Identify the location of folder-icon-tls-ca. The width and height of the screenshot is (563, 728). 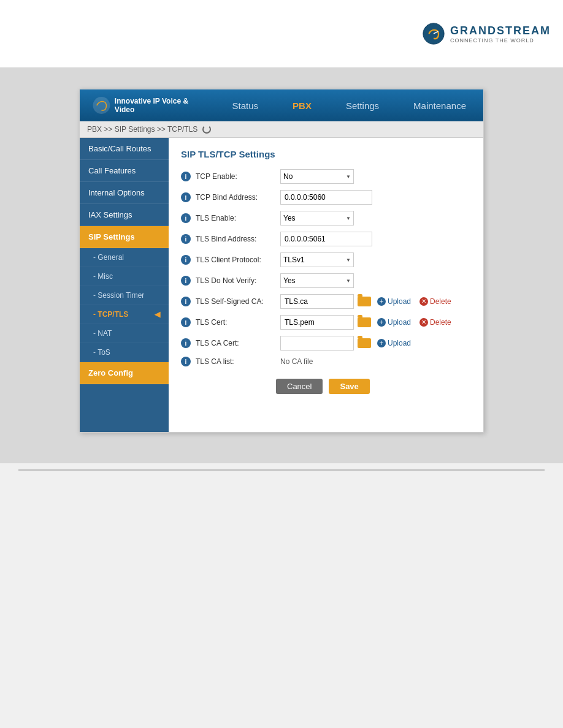
(364, 301).